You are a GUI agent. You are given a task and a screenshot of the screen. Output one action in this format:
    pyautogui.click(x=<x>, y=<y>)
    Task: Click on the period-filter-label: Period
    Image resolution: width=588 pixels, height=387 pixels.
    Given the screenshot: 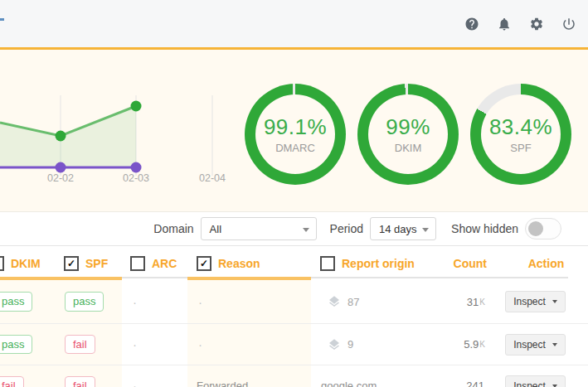 What is the action you would take?
    pyautogui.click(x=347, y=229)
    